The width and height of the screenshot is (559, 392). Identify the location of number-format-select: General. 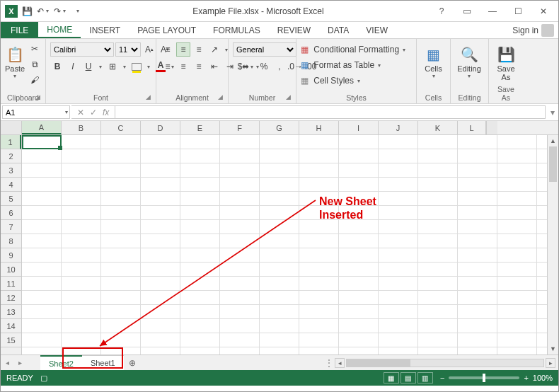
(265, 50).